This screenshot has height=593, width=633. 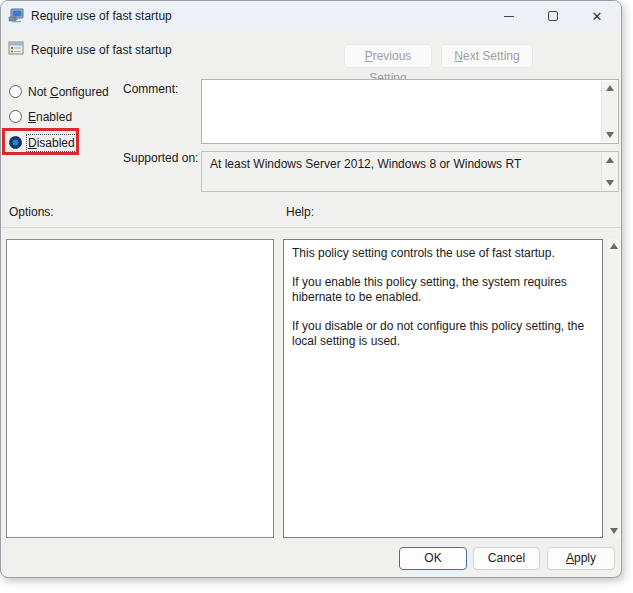 I want to click on close-button: ✕, so click(x=597, y=16).